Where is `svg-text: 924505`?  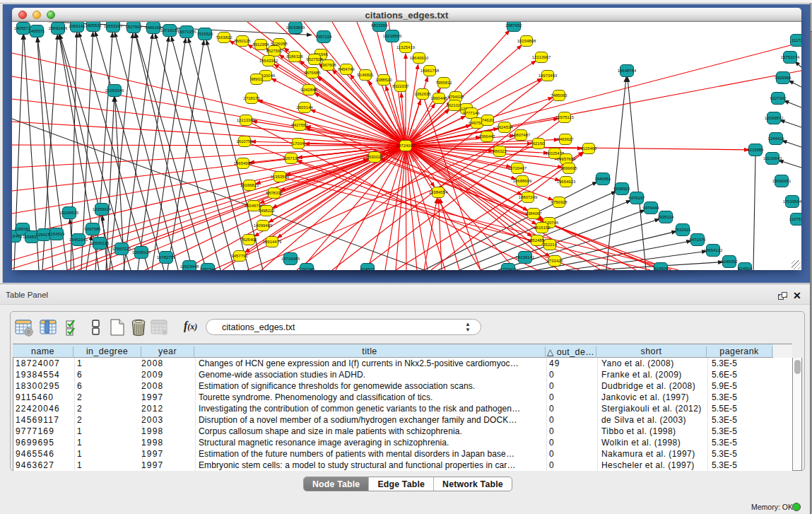 svg-text: 924505 is located at coordinates (661, 269).